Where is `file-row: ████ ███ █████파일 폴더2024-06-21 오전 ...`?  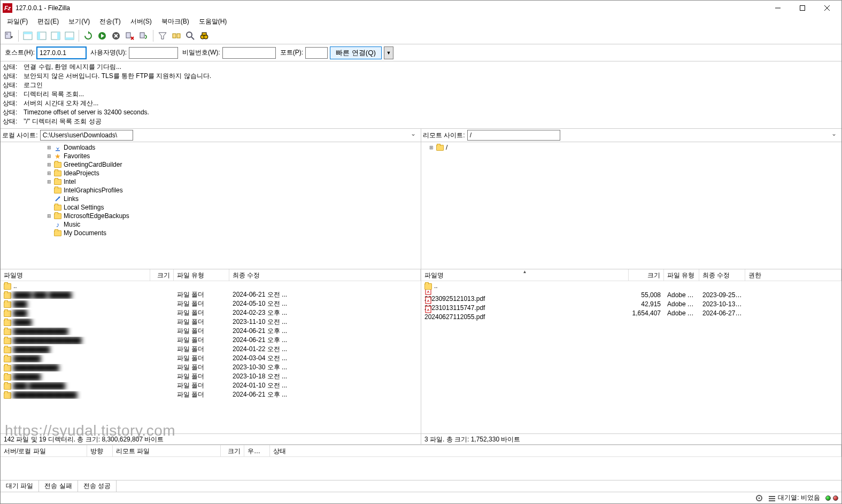
file-row: ████ ███ █████파일 폴더2024-06-21 오전 ... is located at coordinates (211, 295).